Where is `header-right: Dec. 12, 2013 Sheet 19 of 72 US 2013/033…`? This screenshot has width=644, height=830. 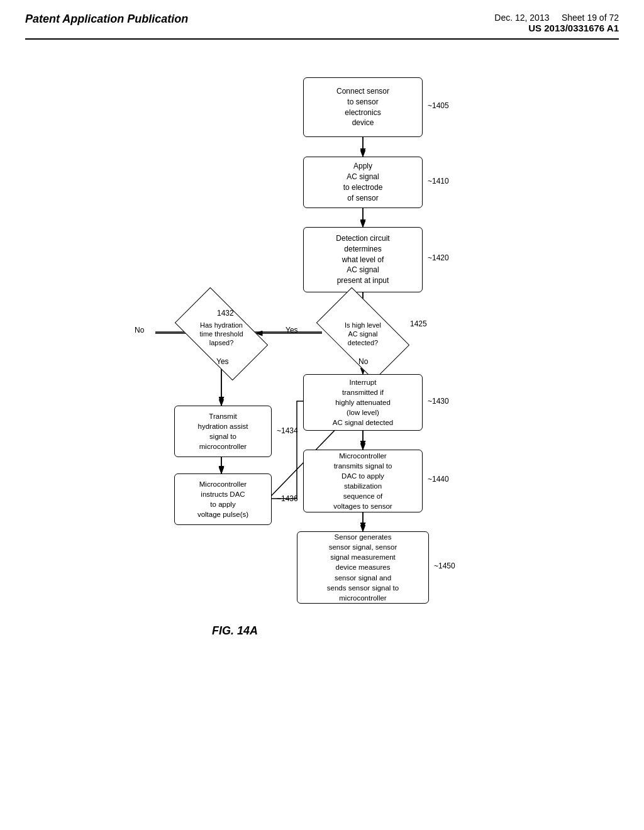
header-right: Dec. 12, 2013 Sheet 19 of 72 US 2013/033… is located at coordinates (557, 23).